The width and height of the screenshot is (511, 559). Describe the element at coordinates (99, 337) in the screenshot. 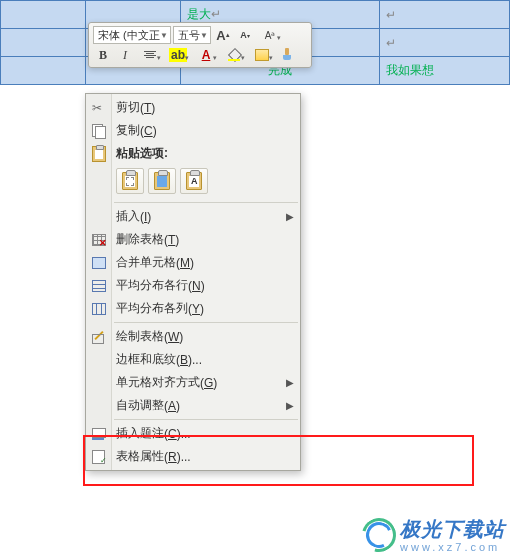

I see `pencil-table-icon` at that location.